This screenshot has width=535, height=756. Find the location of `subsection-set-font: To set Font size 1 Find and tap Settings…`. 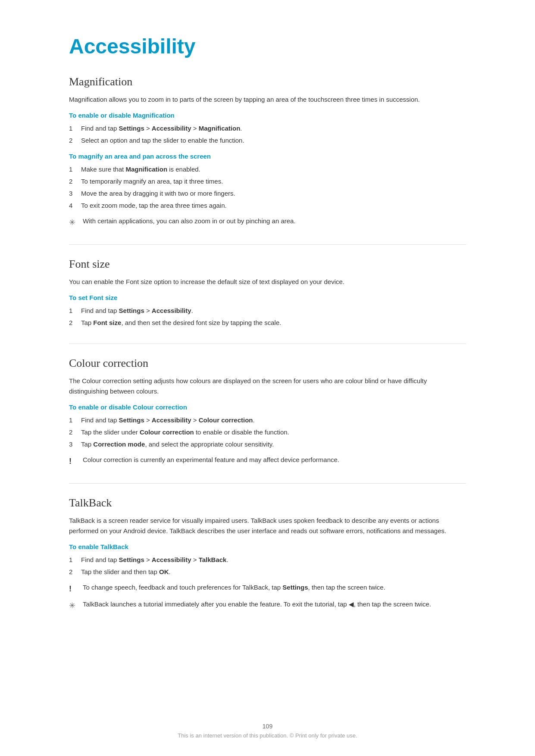

subsection-set-font: To set Font size 1 Find and tap Settings… is located at coordinates (267, 311).